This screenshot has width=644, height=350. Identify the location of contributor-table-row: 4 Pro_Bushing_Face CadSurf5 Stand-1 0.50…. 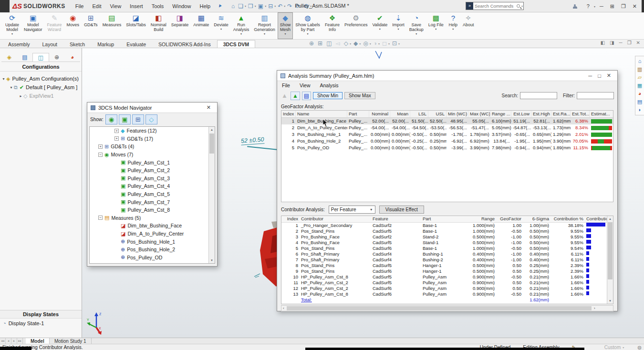
(447, 243).